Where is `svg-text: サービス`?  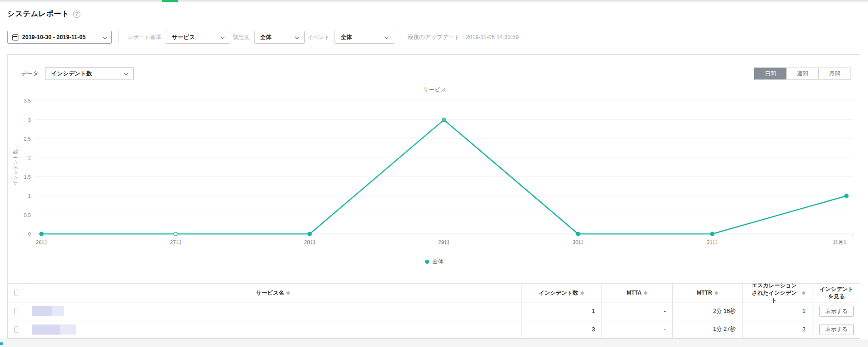 svg-text: サービス is located at coordinates (435, 90).